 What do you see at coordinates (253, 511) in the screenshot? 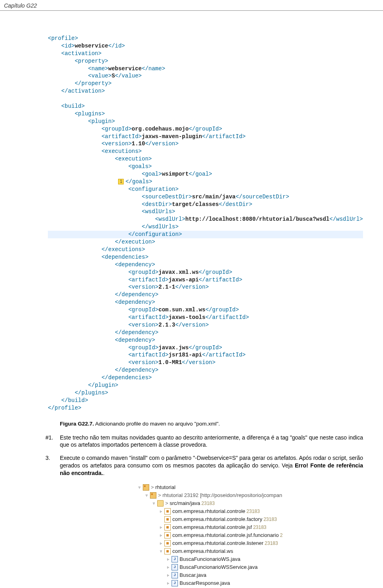
I see `pkg1-rev: 23183` at bounding box center [253, 511].